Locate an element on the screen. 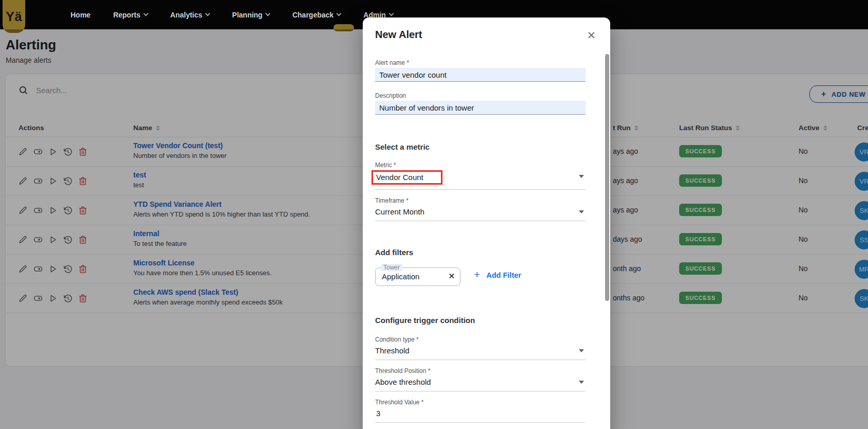 This screenshot has height=429, width=868. timeframe-group: Timeframe * Current Month is located at coordinates (481, 209).